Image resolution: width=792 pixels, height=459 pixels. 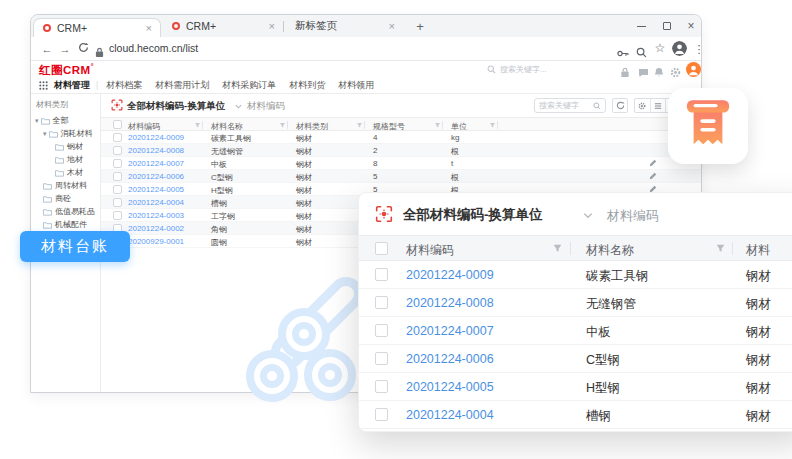 I want to click on tab-new-page: 新标签页 ×, so click(x=344, y=26).